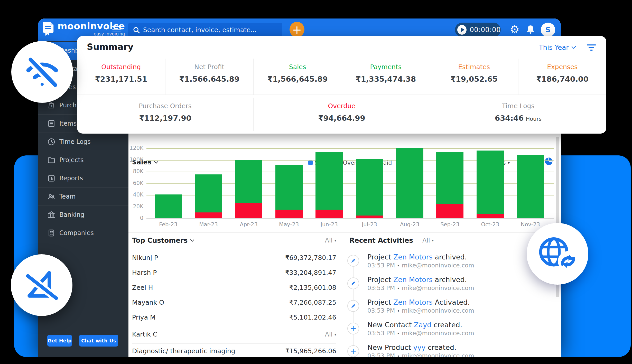  What do you see at coordinates (234, 288) in the screenshot?
I see `customer-row: Zeel H₹2,135,601.08` at bounding box center [234, 288].